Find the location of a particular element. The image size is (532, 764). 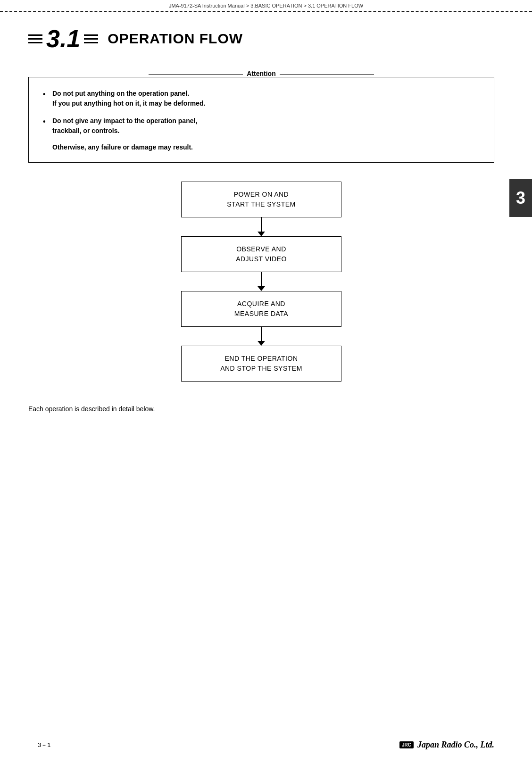

section-number-lines is located at coordinates (35, 39).